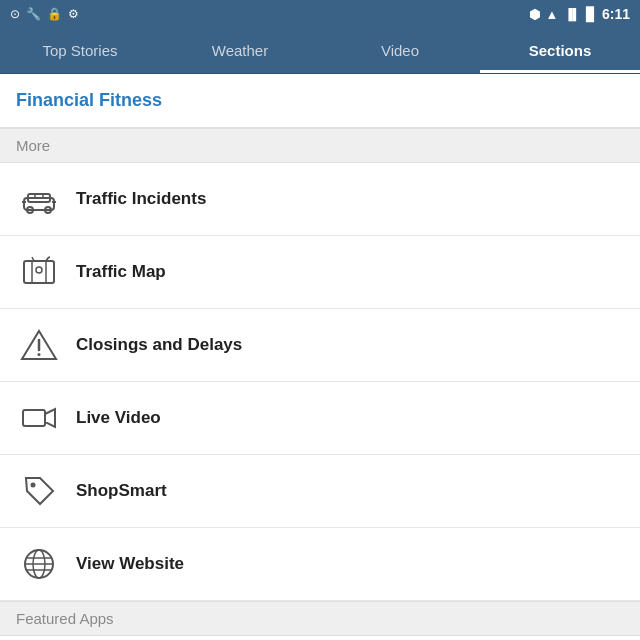  I want to click on nav-tabs: Top Stories Weather Video Sections, so click(320, 51).